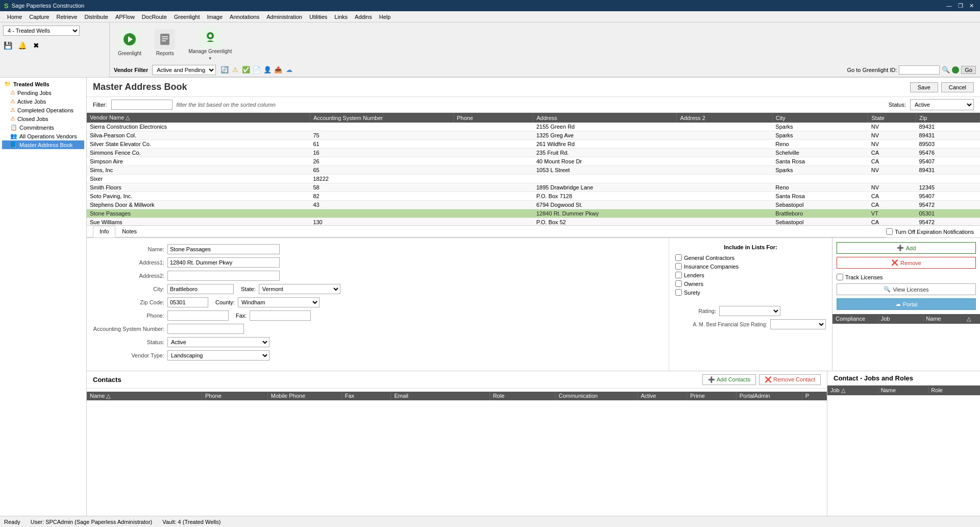 The image size is (980, 527). What do you see at coordinates (142, 105) in the screenshot?
I see `filter-input` at bounding box center [142, 105].